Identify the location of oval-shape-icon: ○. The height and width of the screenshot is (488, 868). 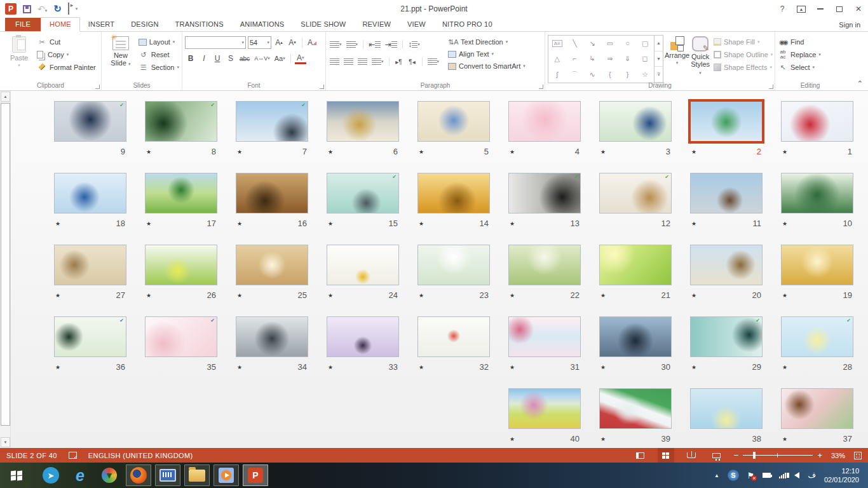
(628, 43).